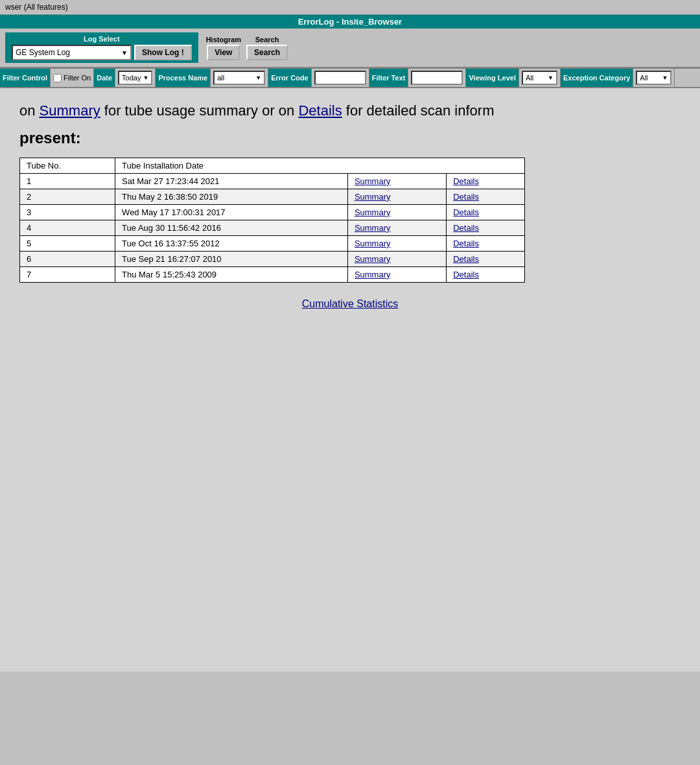 The height and width of the screenshot is (765, 700). What do you see at coordinates (267, 53) in the screenshot?
I see `search-button: Search` at bounding box center [267, 53].